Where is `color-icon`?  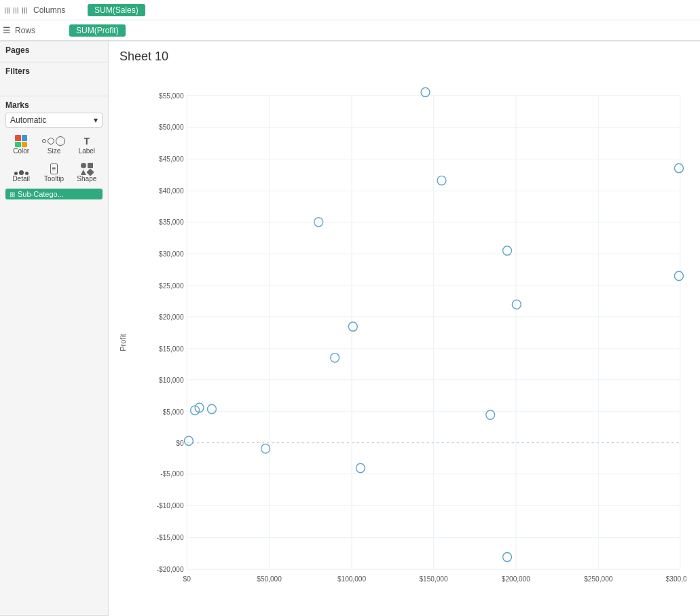 color-icon is located at coordinates (21, 141).